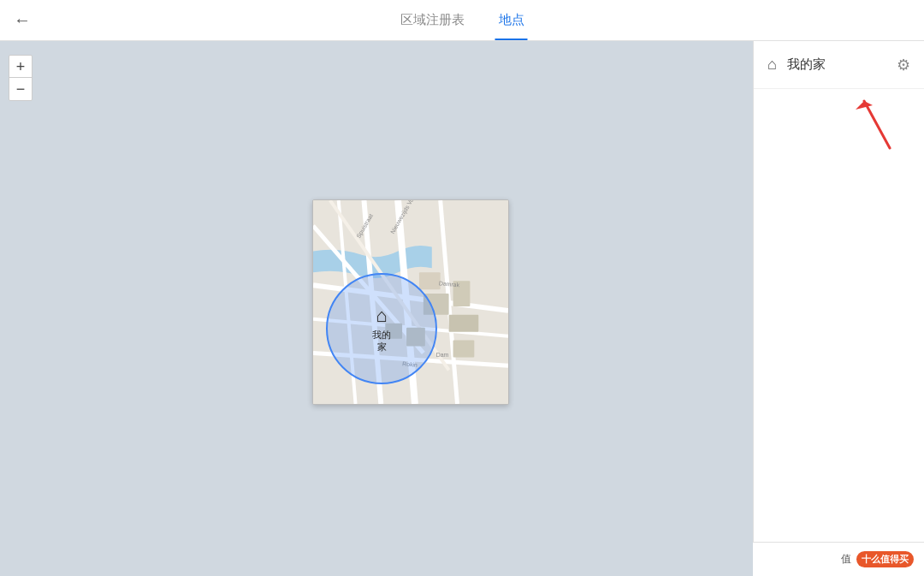  I want to click on tab-registry: 区域注册表, so click(433, 21).